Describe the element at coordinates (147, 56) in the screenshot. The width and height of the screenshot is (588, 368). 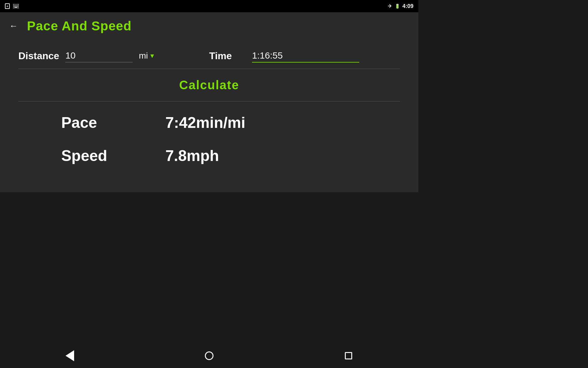
I see `unit-selector: mi ▼` at that location.